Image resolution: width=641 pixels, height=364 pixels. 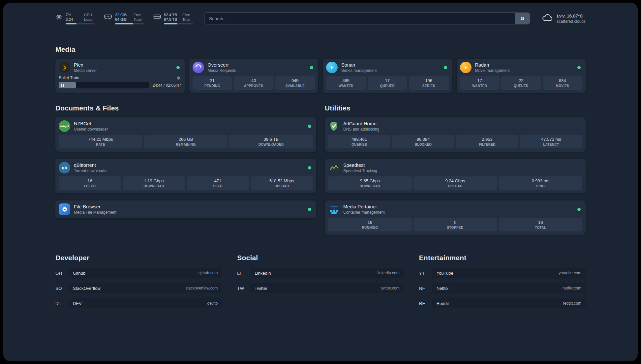 I want to click on stat-label: STOPPED, so click(x=455, y=228).